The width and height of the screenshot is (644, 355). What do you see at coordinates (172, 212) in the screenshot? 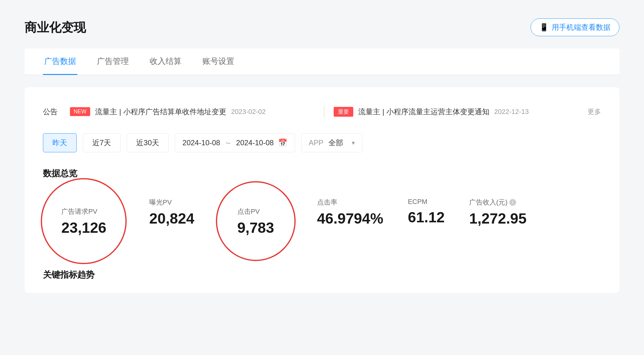
I see `metric-wrapper-impression: 曝光PV 20,824` at bounding box center [172, 212].